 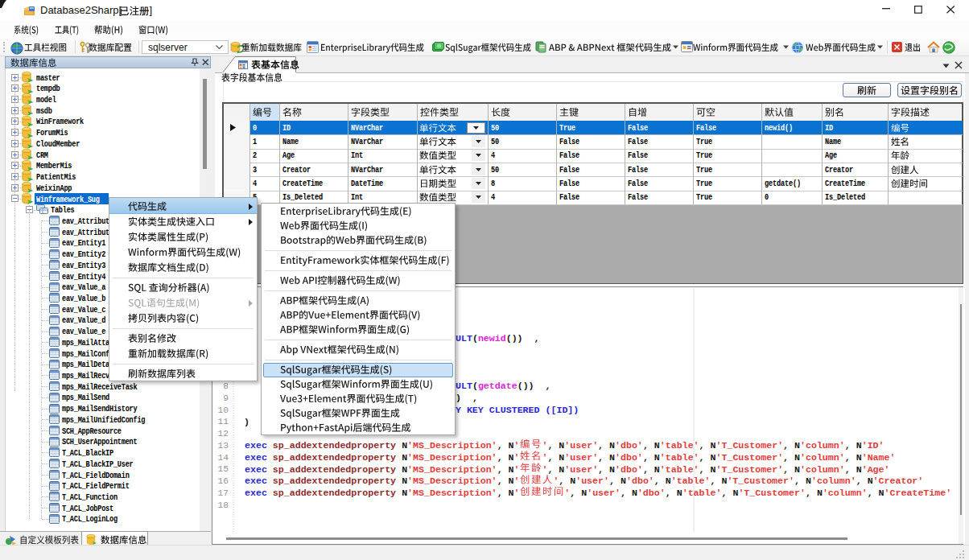 What do you see at coordinates (224, 422) in the screenshot?
I see `svg-text: 11` at bounding box center [224, 422].